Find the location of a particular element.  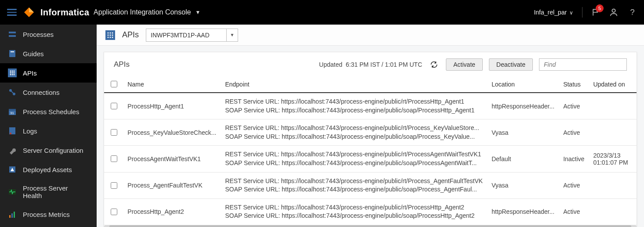

table-row: ProcessAgentWaitTestVK1REST Service URL:… is located at coordinates (370, 159).